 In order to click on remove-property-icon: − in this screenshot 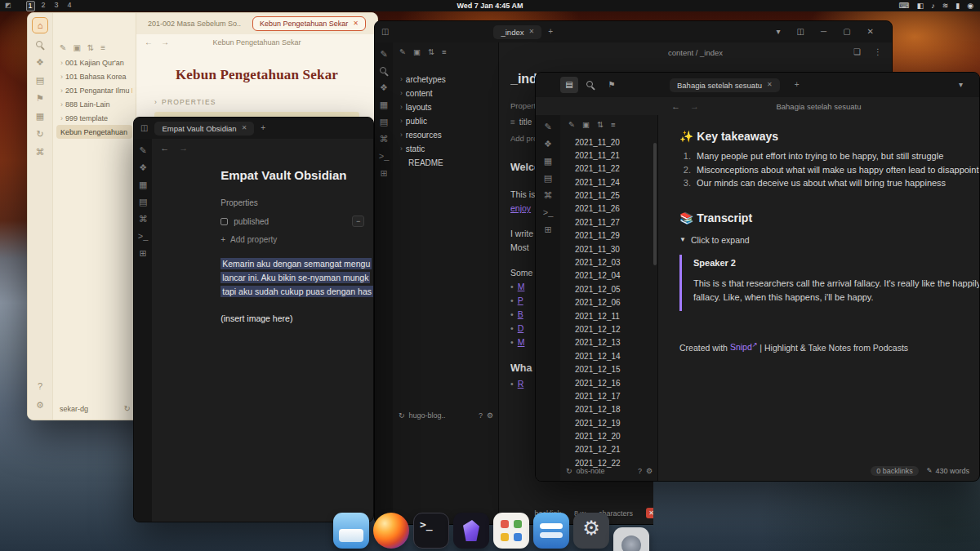, I will do `click(358, 221)`.